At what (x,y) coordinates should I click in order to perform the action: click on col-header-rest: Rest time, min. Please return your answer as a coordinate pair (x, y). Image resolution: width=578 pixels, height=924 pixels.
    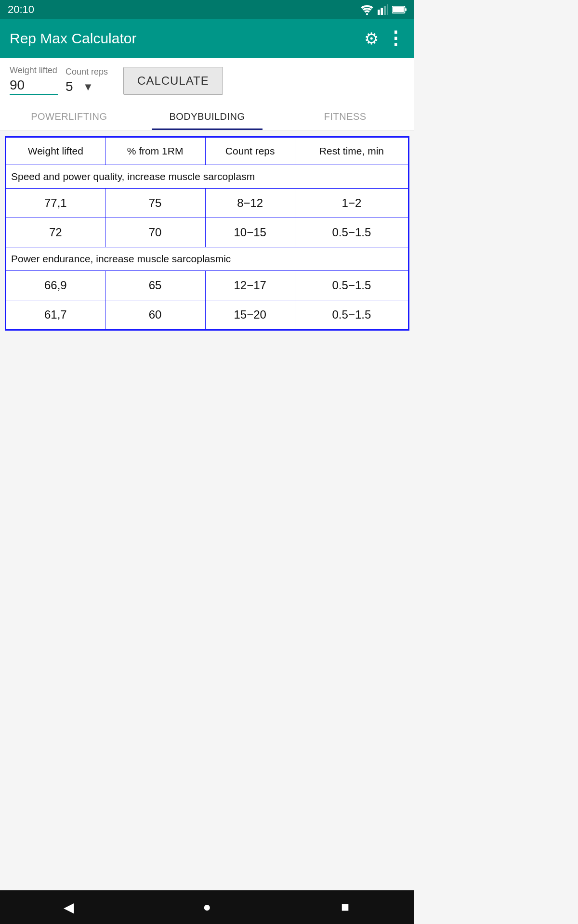
    Looking at the image, I should click on (352, 151).